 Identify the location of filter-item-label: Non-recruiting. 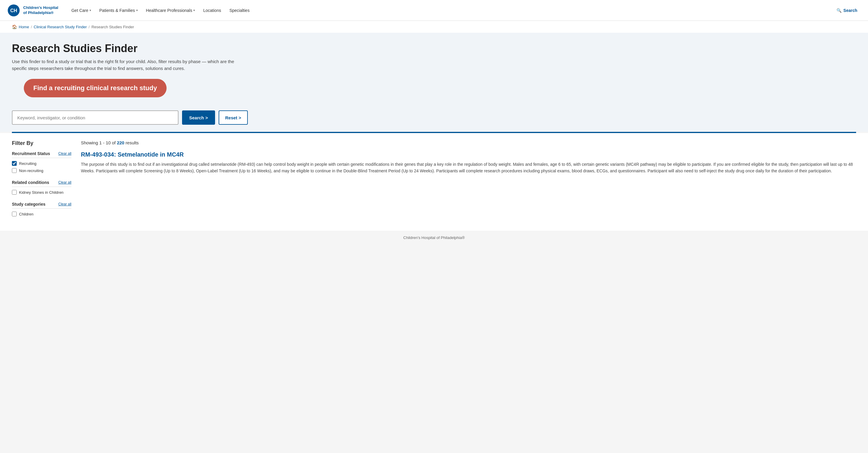
(31, 171).